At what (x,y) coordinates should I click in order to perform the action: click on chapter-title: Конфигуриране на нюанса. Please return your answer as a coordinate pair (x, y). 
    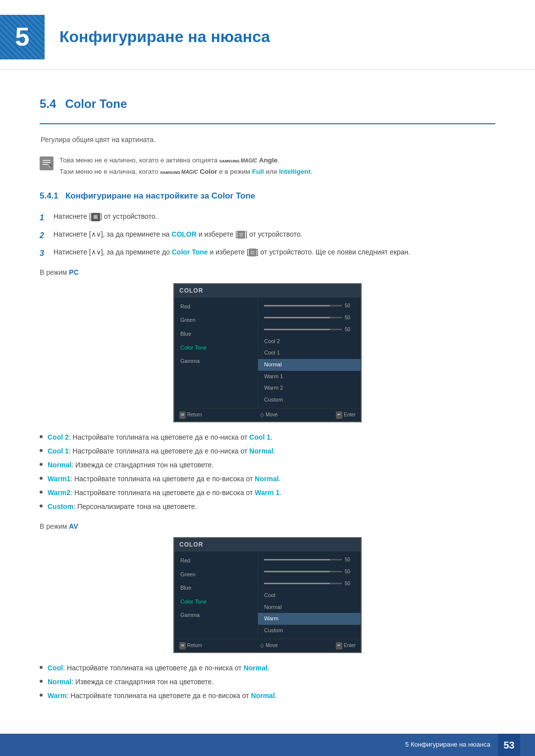
    Looking at the image, I should click on (164, 37).